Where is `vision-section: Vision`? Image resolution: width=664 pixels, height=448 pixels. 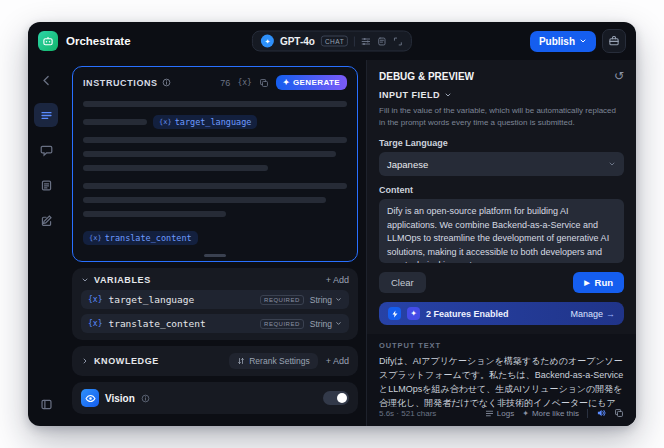
vision-section: Vision is located at coordinates (215, 398).